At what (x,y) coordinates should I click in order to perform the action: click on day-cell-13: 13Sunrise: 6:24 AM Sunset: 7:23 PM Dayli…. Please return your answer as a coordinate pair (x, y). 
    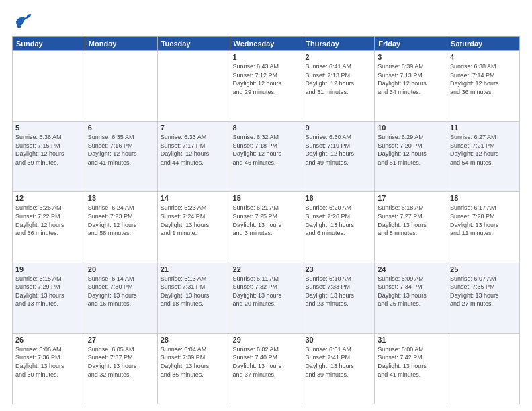
    Looking at the image, I should click on (121, 227).